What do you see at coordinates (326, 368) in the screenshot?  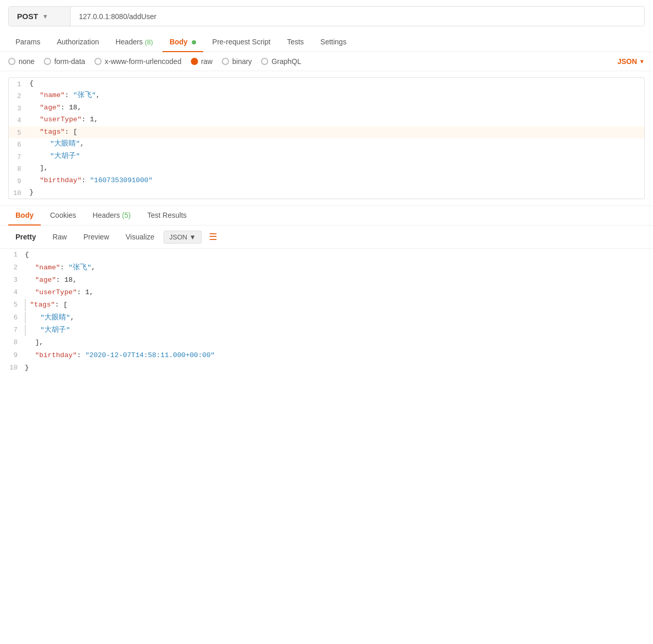 I see `resp-line-10: 10 }` at bounding box center [326, 368].